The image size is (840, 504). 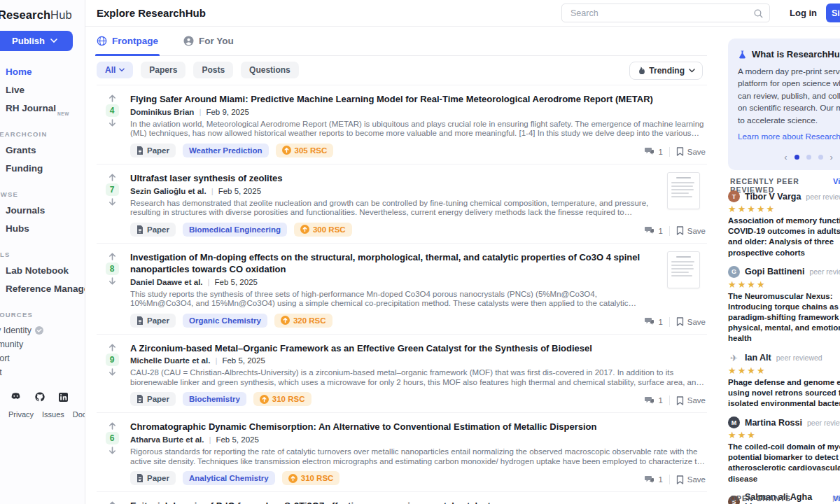 I want to click on peer-review-item: ✈ Ian Alt peer reviewed ★★★★ Phage defen…, so click(x=784, y=381).